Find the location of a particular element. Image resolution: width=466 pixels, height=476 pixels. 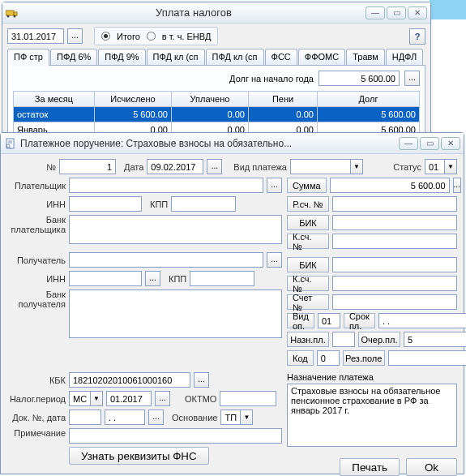

rezpole-button: Рез.поле is located at coordinates (364, 358).